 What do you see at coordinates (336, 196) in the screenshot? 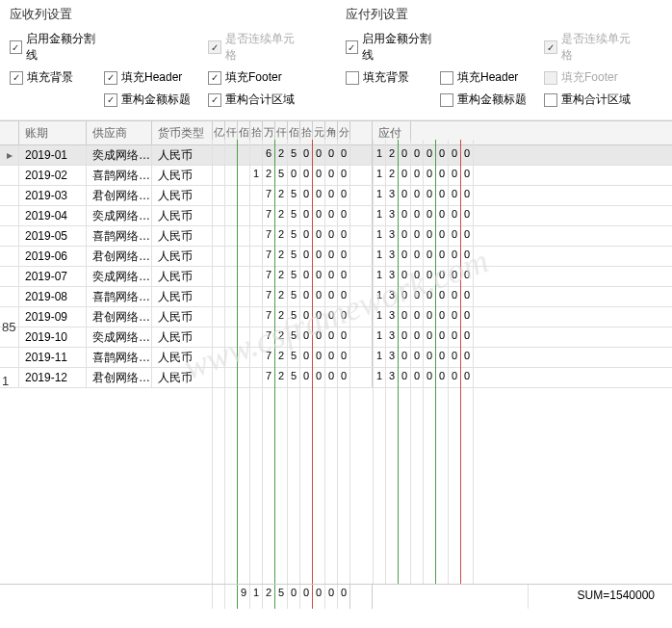
I see `table-row: 2019-03君创网络…人民币 725000013000000` at bounding box center [336, 196].